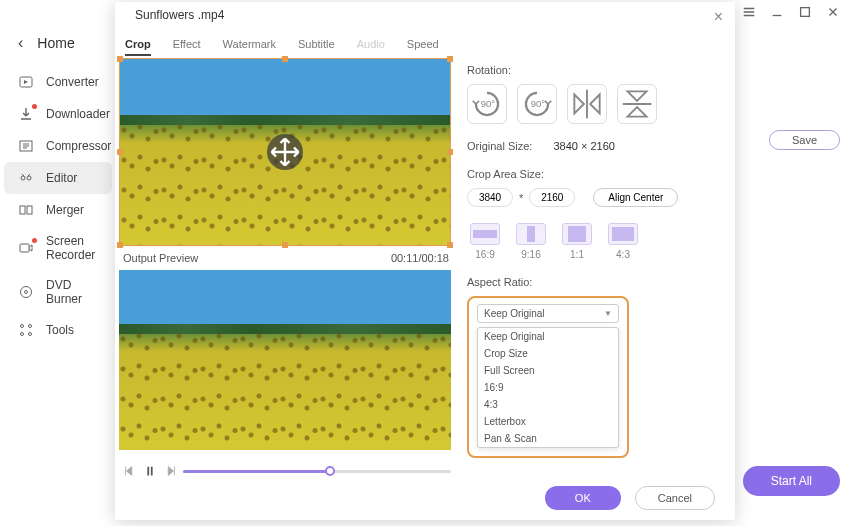 Image resolution: width=850 pixels, height=526 pixels. Describe the element at coordinates (26, 330) in the screenshot. I see `tools-icon` at that location.